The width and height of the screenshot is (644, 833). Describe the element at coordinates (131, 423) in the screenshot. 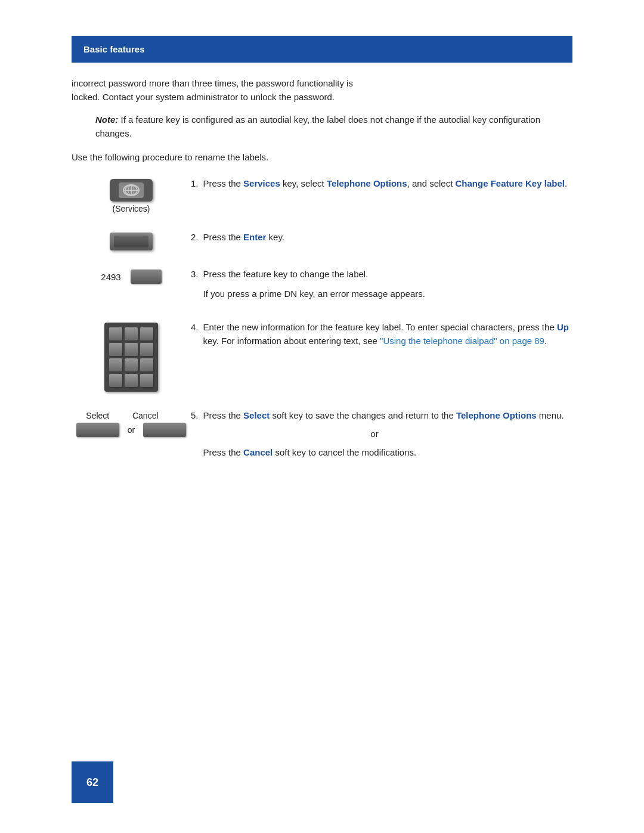

I see `step-5-icon-area: Select Cancel or` at that location.